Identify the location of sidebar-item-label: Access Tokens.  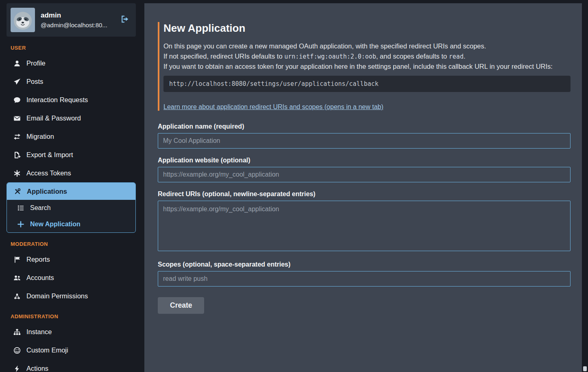
(49, 173).